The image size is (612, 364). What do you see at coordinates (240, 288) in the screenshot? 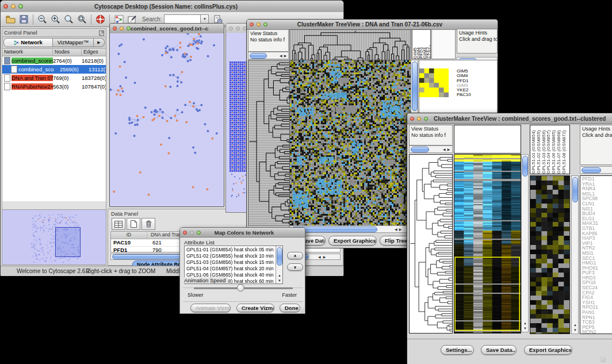
I see `slider-knob` at bounding box center [240, 288].